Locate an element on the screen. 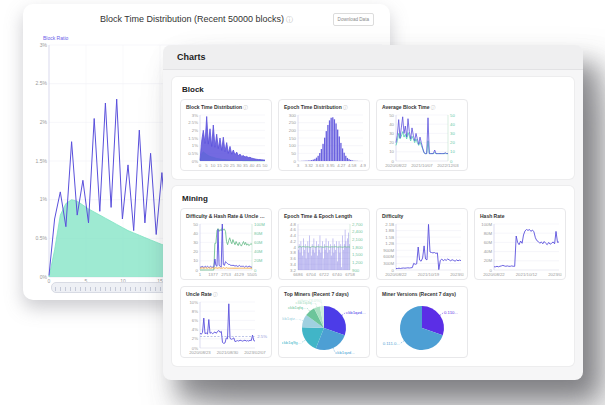  chart-canvas: 50403020100100M80M60M40M20M0113772753412… is located at coordinates (226, 249).